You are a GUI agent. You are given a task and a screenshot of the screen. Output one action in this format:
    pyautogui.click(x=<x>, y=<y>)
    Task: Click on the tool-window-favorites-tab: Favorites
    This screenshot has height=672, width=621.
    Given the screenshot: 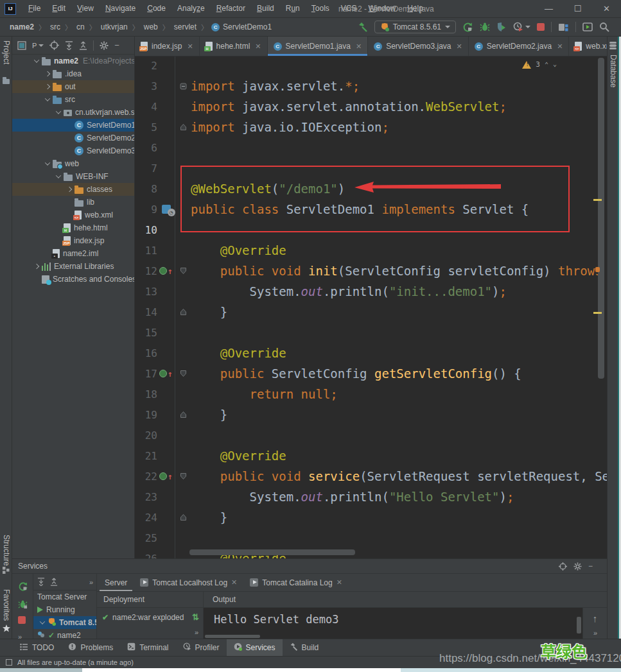 What is the action you would take?
    pyautogui.click(x=6, y=605)
    